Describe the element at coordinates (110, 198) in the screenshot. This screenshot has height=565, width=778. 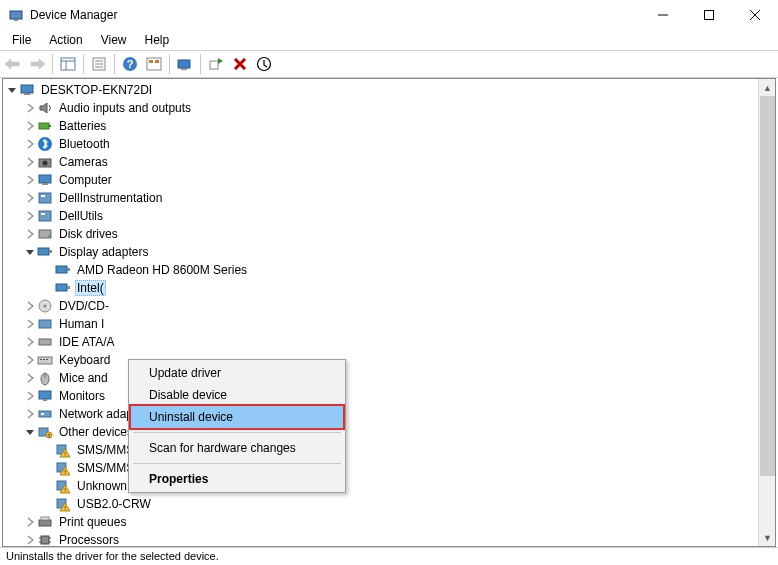
I see `tree-label: DellInstrumentation` at that location.